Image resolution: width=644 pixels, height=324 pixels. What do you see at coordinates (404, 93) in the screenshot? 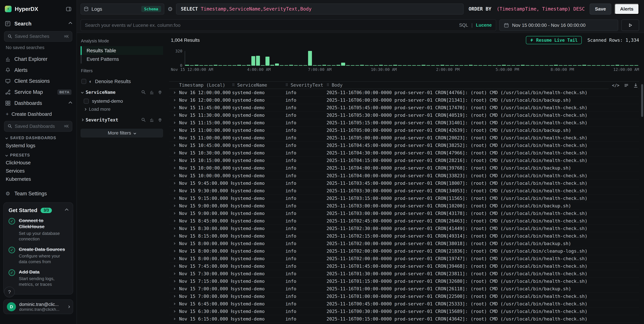
I see `table-row: Nov 16 12:00:00.000 AMsystemd-demoinfo20…` at bounding box center [404, 93].